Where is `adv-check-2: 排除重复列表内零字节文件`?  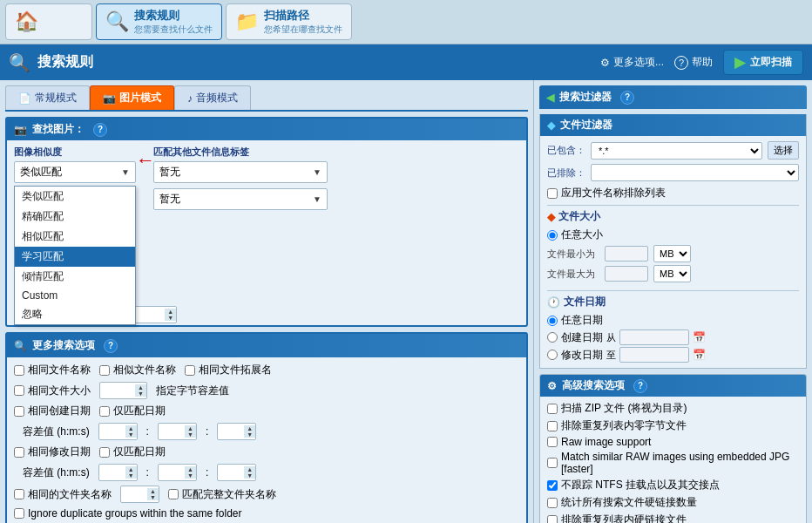 adv-check-2: 排除重复列表内零字节文件 is located at coordinates (617, 425).